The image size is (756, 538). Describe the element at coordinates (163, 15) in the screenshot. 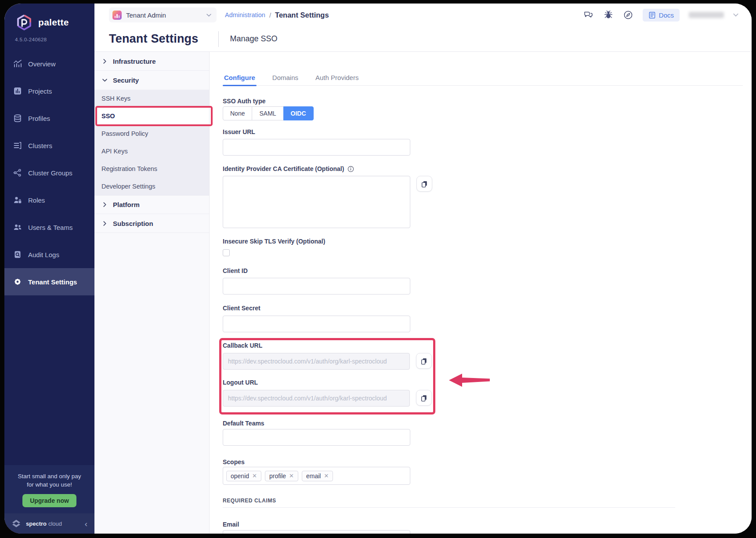

I see `scope-selector: Tenant Admin` at that location.